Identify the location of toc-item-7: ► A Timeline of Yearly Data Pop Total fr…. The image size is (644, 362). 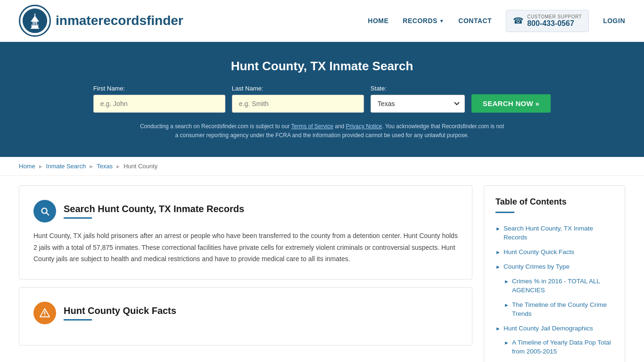
(554, 347).